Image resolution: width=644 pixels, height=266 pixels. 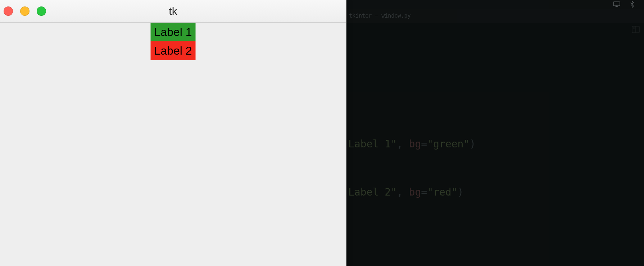 I want to click on zoom-icon, so click(x=41, y=11).